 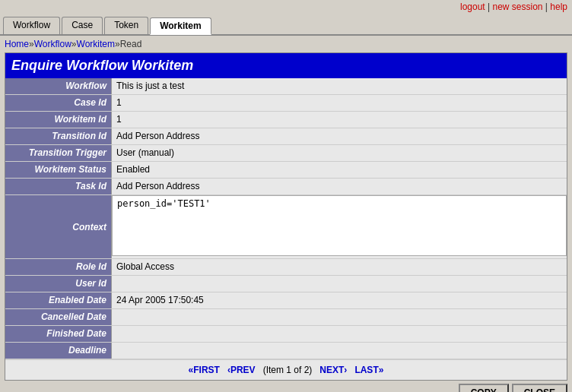 I want to click on last-link: LAST», so click(x=369, y=370).